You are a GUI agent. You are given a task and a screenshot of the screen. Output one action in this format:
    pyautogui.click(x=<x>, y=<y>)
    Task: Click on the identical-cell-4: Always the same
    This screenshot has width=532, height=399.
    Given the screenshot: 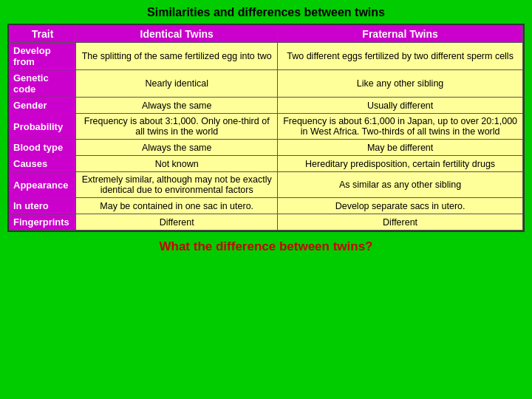 What is the action you would take?
    pyautogui.click(x=177, y=148)
    